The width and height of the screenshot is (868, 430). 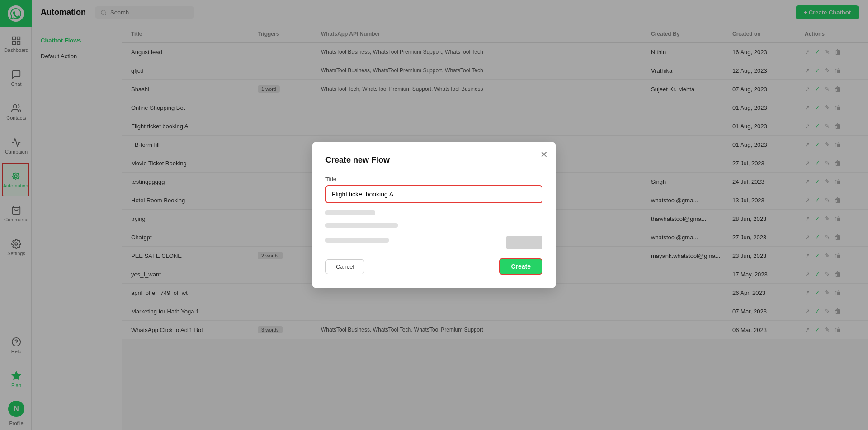 What do you see at coordinates (434, 179) in the screenshot?
I see `modal-field-label: Title` at bounding box center [434, 179].